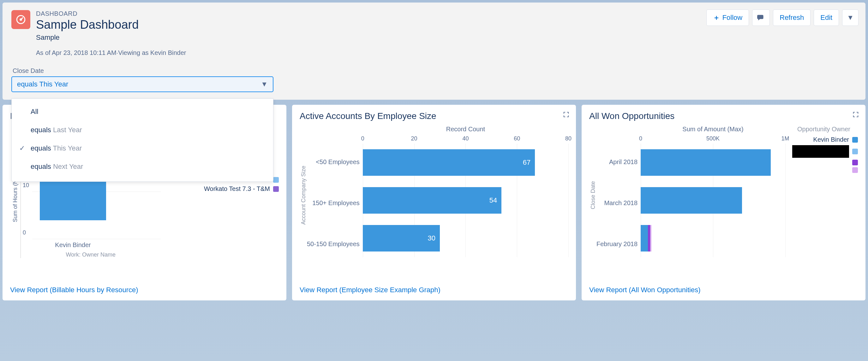 This screenshot has height=361, width=868. I want to click on legend-item: Kevin Binder, so click(824, 139).